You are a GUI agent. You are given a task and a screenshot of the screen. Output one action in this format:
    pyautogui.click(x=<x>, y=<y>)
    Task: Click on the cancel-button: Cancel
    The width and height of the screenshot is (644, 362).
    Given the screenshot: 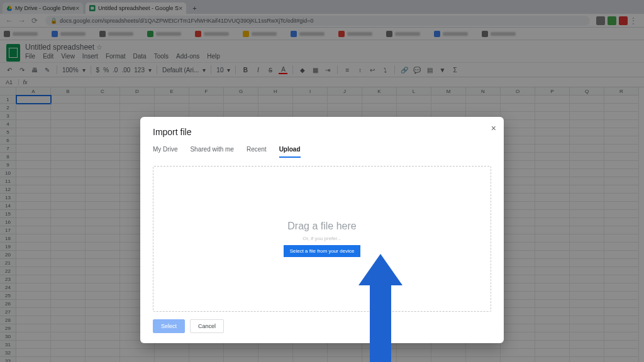 What is the action you would take?
    pyautogui.click(x=207, y=326)
    